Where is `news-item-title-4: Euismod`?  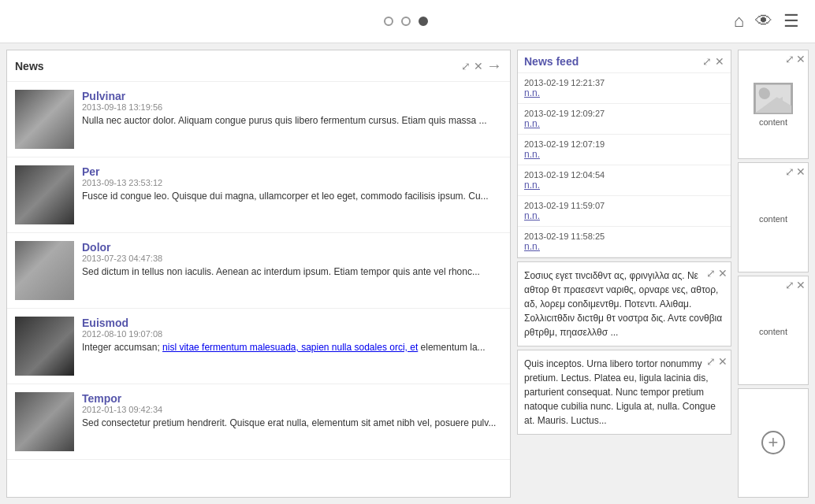 news-item-title-4: Euismod is located at coordinates (292, 323).